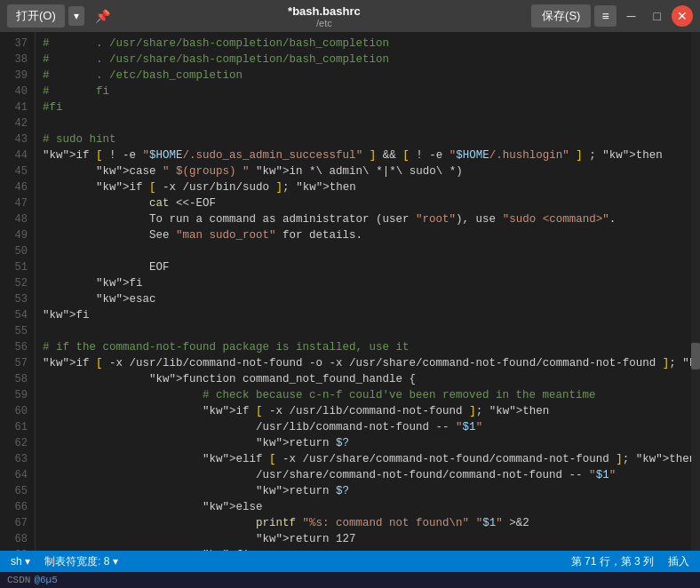 Image resolution: width=700 pixels, height=588 pixels. Describe the element at coordinates (367, 299) in the screenshot. I see `table-row: "kw">esac` at that location.